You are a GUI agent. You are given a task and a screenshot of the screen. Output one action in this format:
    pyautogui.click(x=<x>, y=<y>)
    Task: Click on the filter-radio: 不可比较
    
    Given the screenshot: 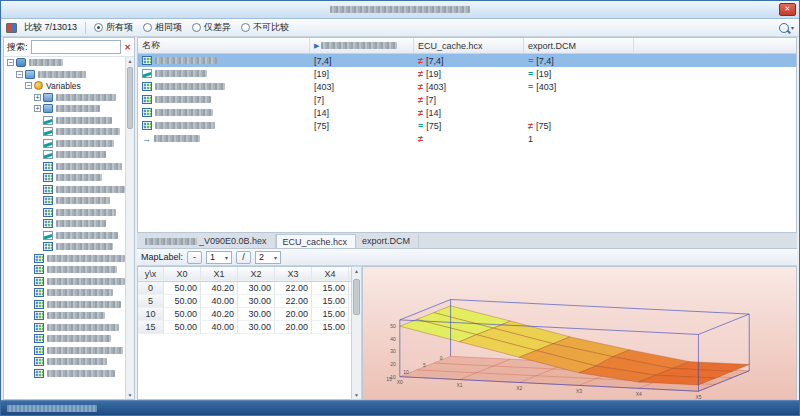 What is the action you would take?
    pyautogui.click(x=265, y=28)
    